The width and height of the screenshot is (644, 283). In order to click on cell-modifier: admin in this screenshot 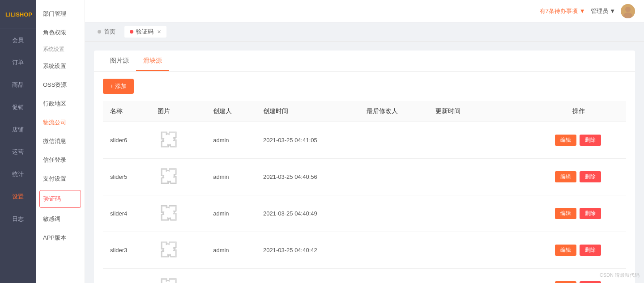, I will do `click(394, 276)`.